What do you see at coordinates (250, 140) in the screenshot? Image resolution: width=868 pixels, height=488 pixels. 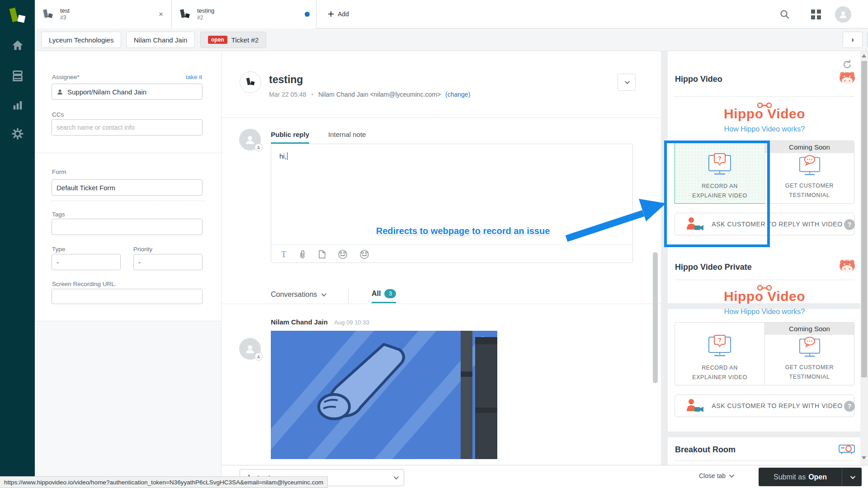 I see `agent-avatar` at bounding box center [250, 140].